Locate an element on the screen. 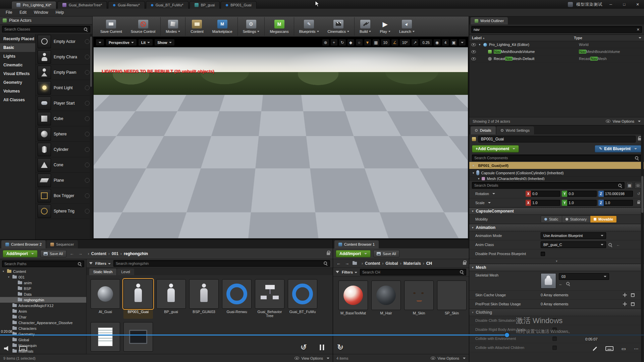  search-details-input: Search Details is located at coordinates (548, 185).